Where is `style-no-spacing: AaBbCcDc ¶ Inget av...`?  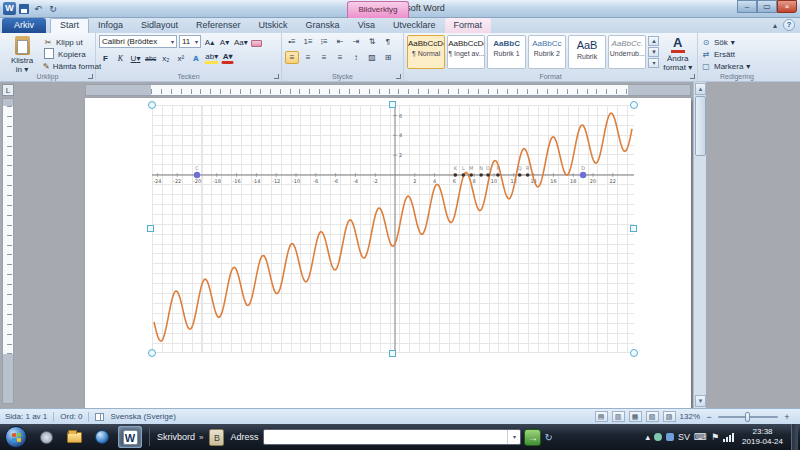
style-no-spacing: AaBbCcDc ¶ Inget av... is located at coordinates (466, 52).